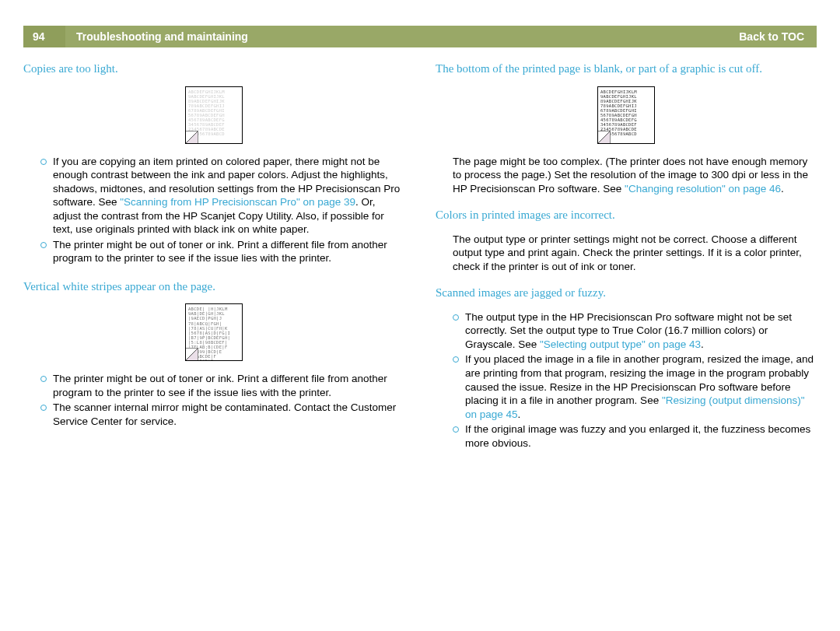 The image size is (840, 631). Describe the element at coordinates (44, 37) in the screenshot. I see `page-number: 94` at that location.